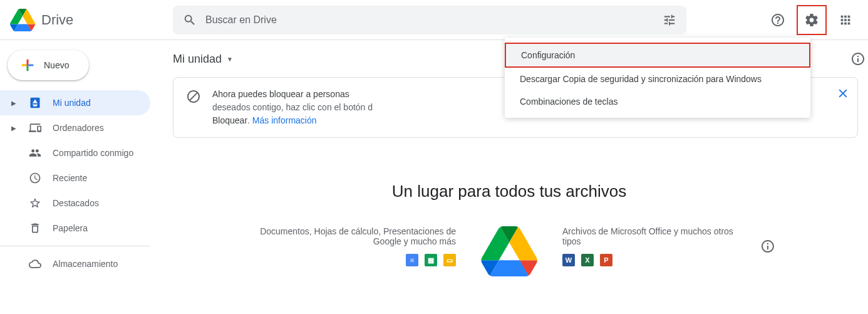  What do you see at coordinates (58, 20) in the screenshot?
I see `app-name: Drive` at bounding box center [58, 20].